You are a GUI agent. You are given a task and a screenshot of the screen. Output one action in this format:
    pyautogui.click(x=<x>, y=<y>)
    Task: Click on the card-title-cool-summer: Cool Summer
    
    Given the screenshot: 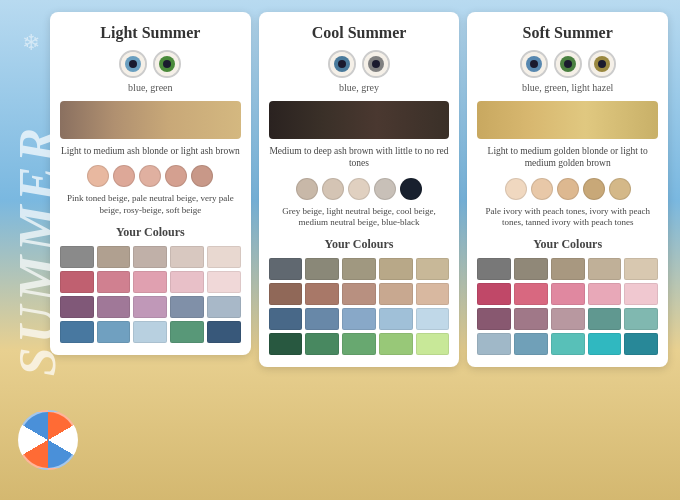 What is the action you would take?
    pyautogui.click(x=360, y=33)
    